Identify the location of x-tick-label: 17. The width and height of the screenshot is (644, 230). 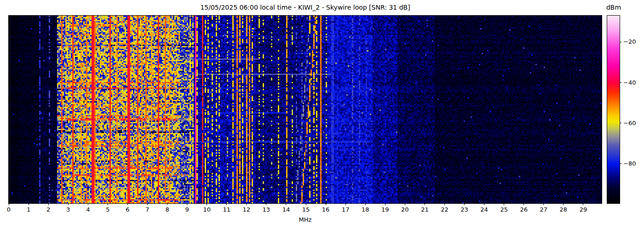
(345, 210).